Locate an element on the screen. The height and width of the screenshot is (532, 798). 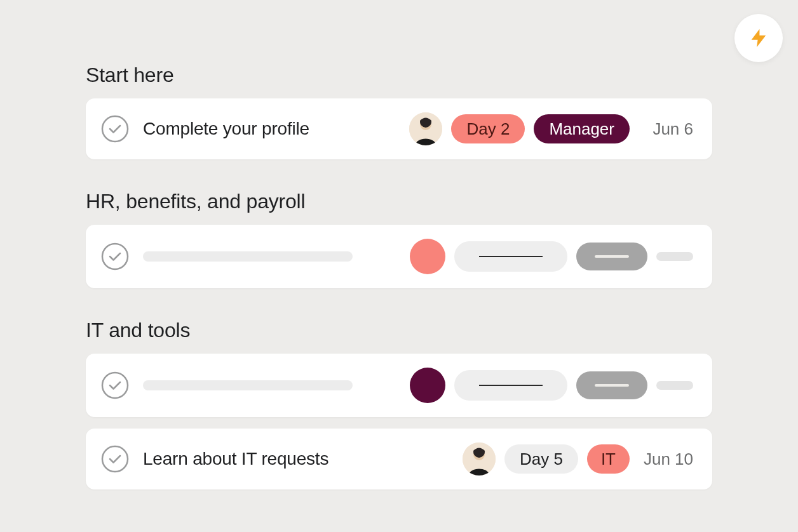
section-title: HR, benefits, and payroll is located at coordinates (399, 202).